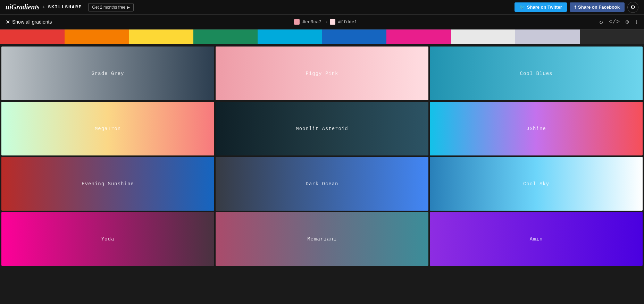 This screenshot has height=304, width=644. What do you see at coordinates (536, 184) in the screenshot?
I see `gradient-label: Cool Sky` at bounding box center [536, 184].